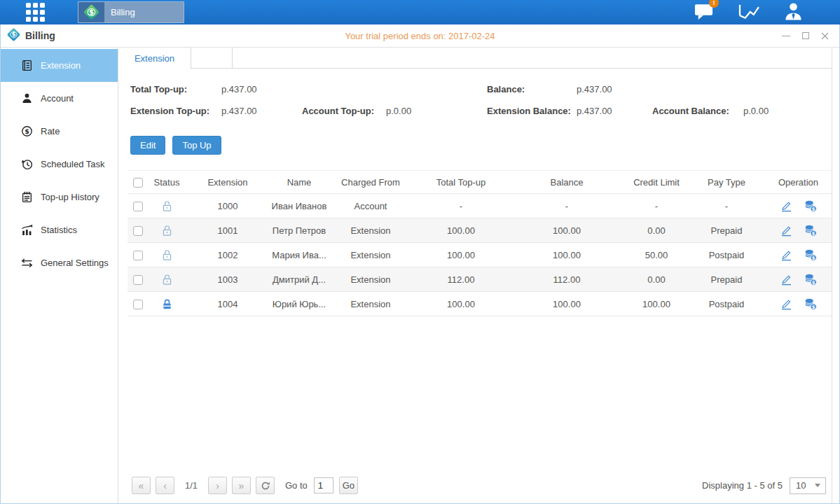 This screenshot has height=504, width=840. I want to click on sliders-icon, so click(27, 263).